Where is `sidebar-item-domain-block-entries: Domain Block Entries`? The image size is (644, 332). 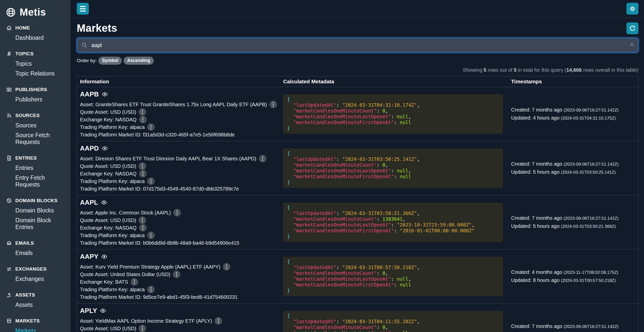 sidebar-item-domain-block-entries: Domain Block Entries is located at coordinates (35, 224).